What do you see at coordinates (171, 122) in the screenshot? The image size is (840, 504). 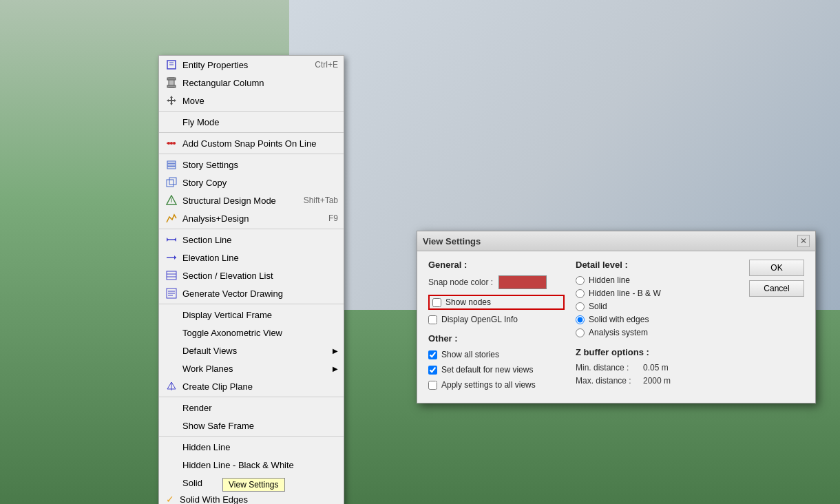 I see `fly-mode-icon` at bounding box center [171, 122].